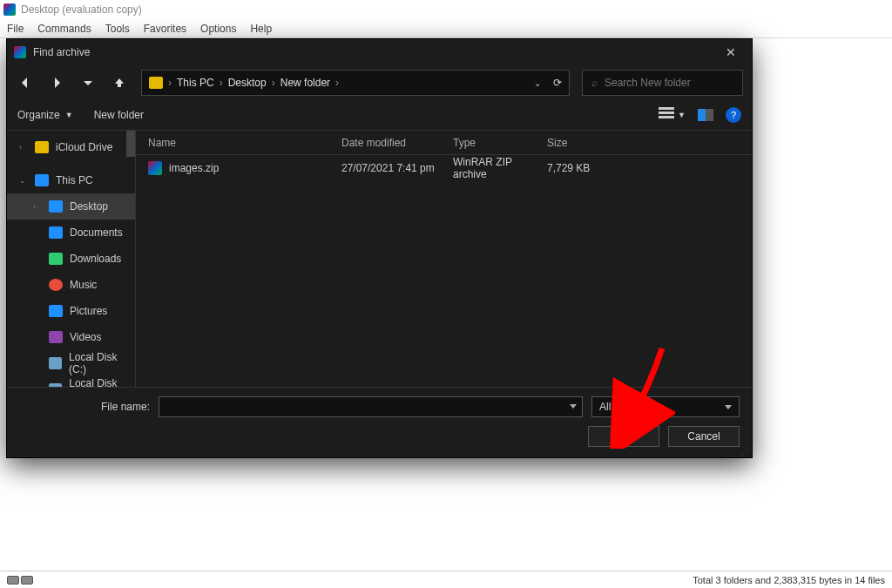 Image resolution: width=892 pixels, height=588 pixels. I want to click on crumb-desktop: Desktop, so click(247, 83).